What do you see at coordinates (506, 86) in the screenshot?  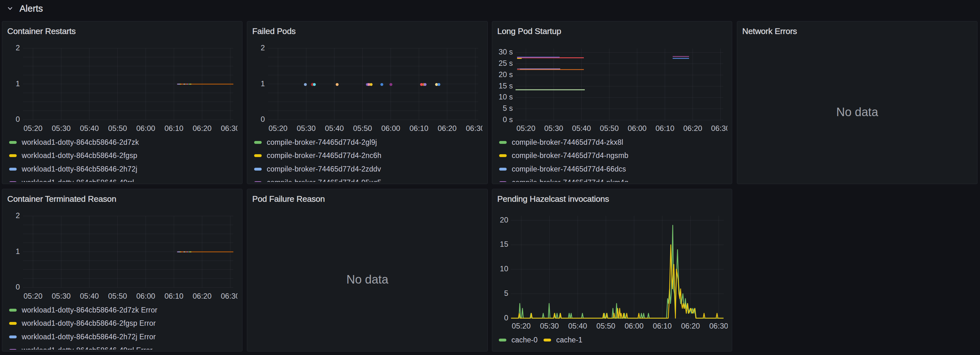 I see `svg-text: 15 s` at bounding box center [506, 86].